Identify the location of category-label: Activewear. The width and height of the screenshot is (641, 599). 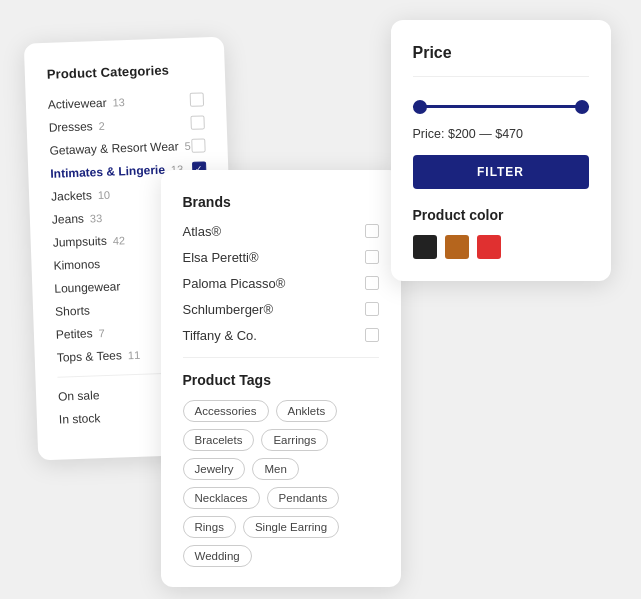
(76, 103).